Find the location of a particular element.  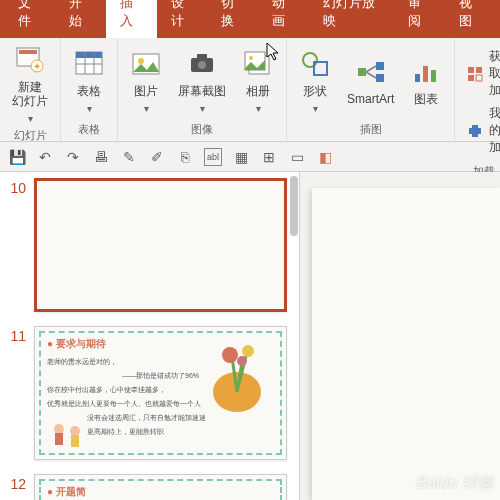

chart-label: 图表 is located at coordinates (426, 99).